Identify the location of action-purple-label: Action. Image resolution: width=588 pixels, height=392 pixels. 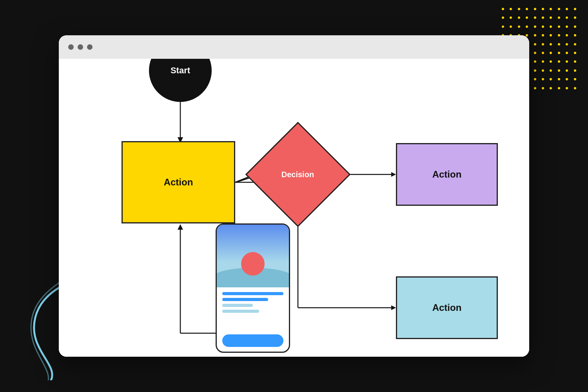
(447, 174).